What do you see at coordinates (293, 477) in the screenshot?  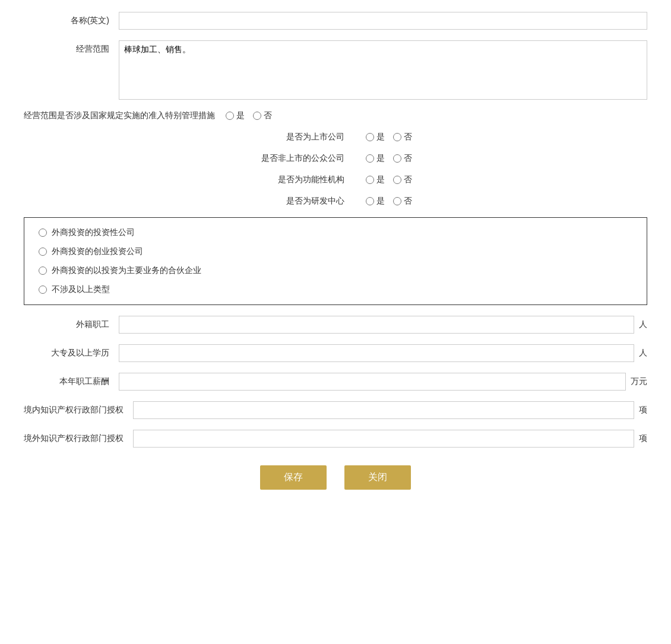 I see `save-button: 保存` at bounding box center [293, 477].